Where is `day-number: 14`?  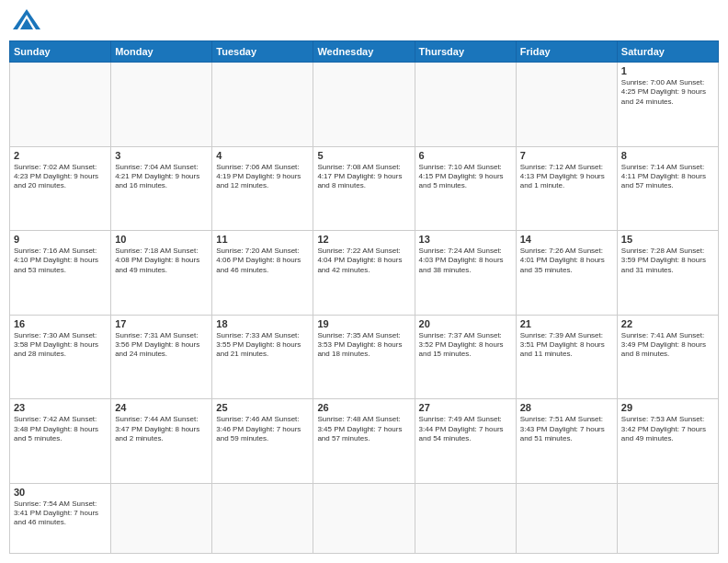 day-number: 14 is located at coordinates (566, 239).